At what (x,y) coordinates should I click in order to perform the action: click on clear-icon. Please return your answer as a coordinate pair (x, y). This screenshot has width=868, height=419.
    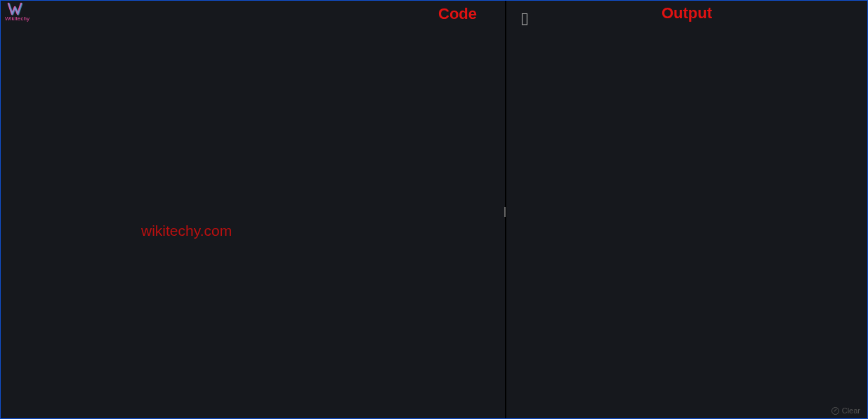
    Looking at the image, I should click on (836, 411).